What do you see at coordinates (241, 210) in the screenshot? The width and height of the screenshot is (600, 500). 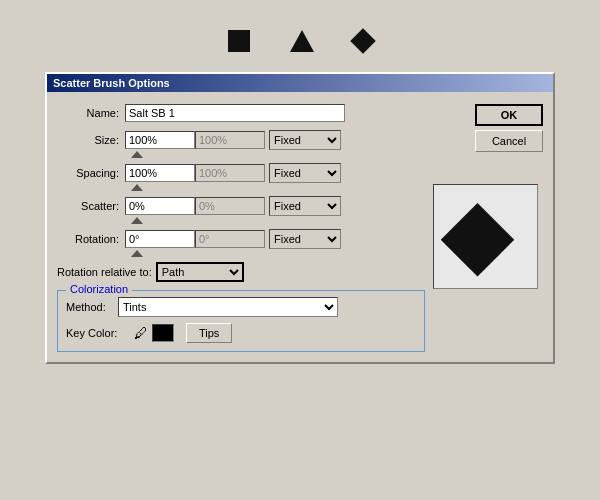 I see `scatter-row: Scatter: FixedRandomPressure` at bounding box center [241, 210].